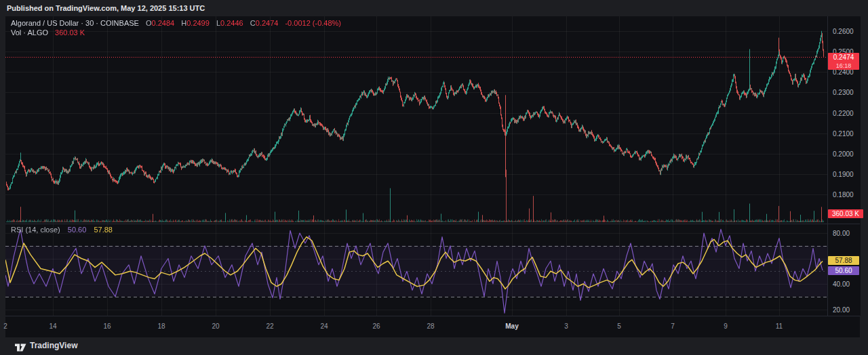  I want to click on rsi-value: 50.60, so click(77, 230).